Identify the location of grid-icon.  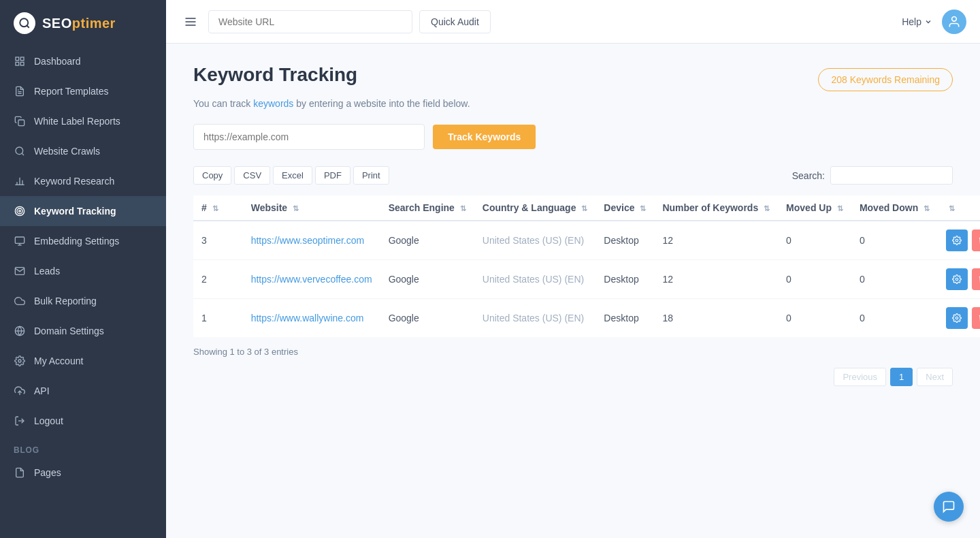
(20, 61).